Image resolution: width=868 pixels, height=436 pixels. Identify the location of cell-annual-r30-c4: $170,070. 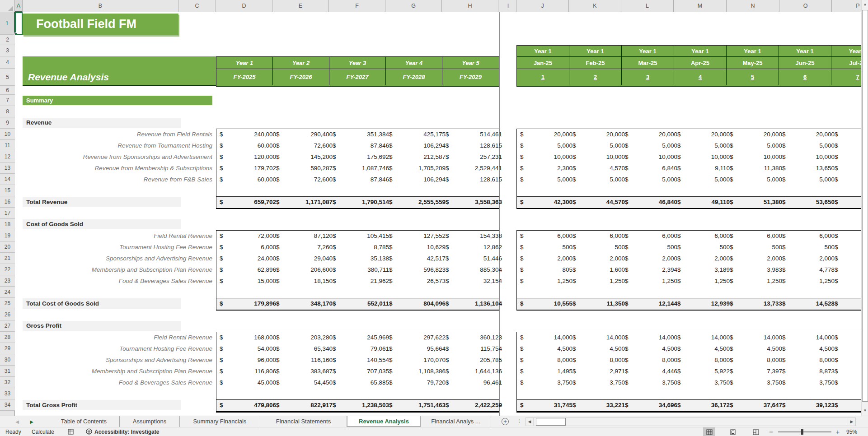
(418, 360).